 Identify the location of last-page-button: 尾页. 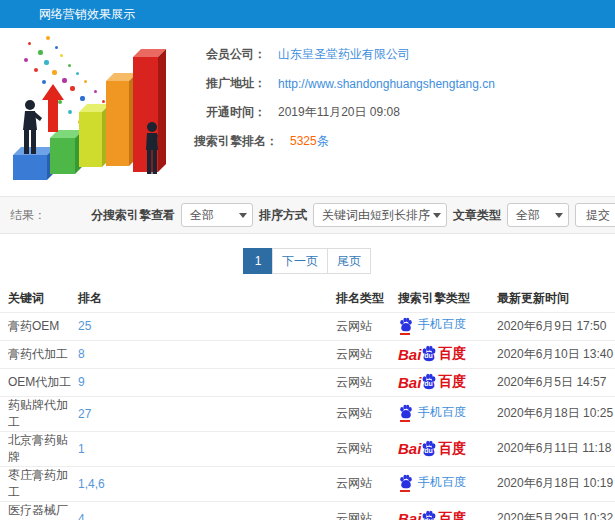
(349, 261).